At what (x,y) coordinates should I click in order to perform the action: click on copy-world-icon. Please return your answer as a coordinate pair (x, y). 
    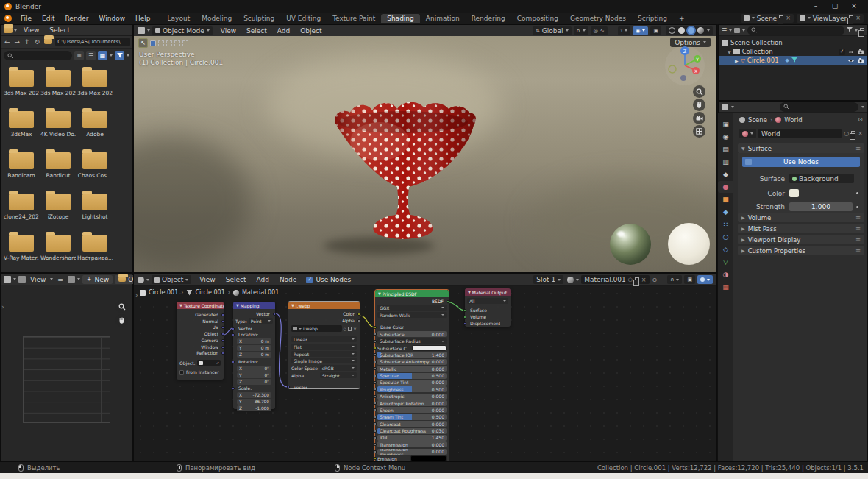
    Looking at the image, I should click on (853, 134).